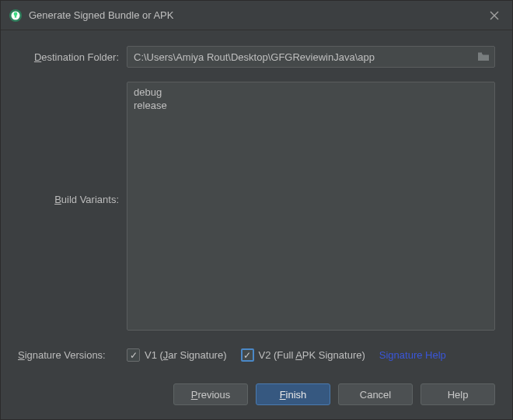 Image resolution: width=513 pixels, height=420 pixels. What do you see at coordinates (177, 355) in the screenshot?
I see `v1-jar-signature-checkbox: ✓ V1 (Jar Signature)` at bounding box center [177, 355].